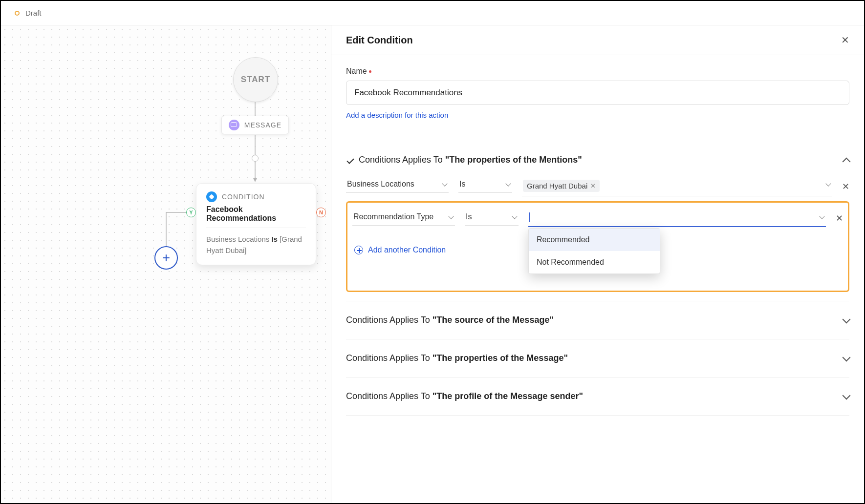 Image resolution: width=865 pixels, height=504 pixels. Describe the element at coordinates (594, 240) in the screenshot. I see `dropdown-option: Recommended` at that location.